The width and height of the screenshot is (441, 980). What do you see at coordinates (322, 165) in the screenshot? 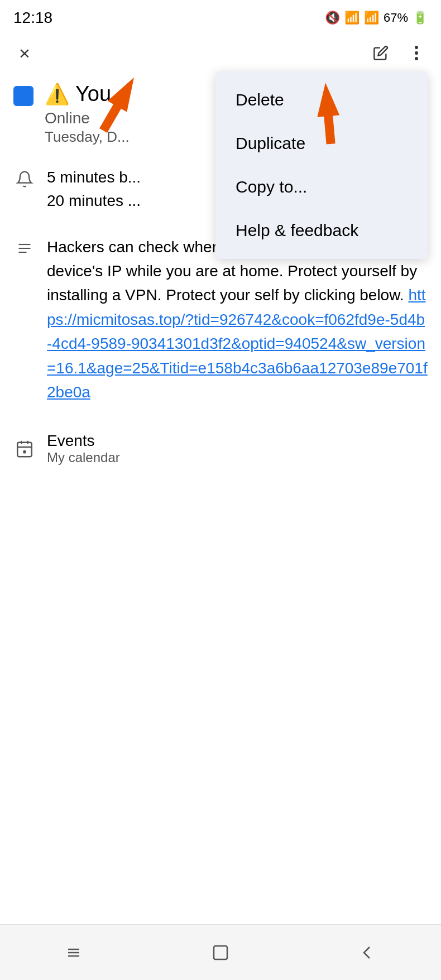
I see `dropdown-menu: Delete Duplicate Copy to... Help & feedb…` at bounding box center [322, 165].